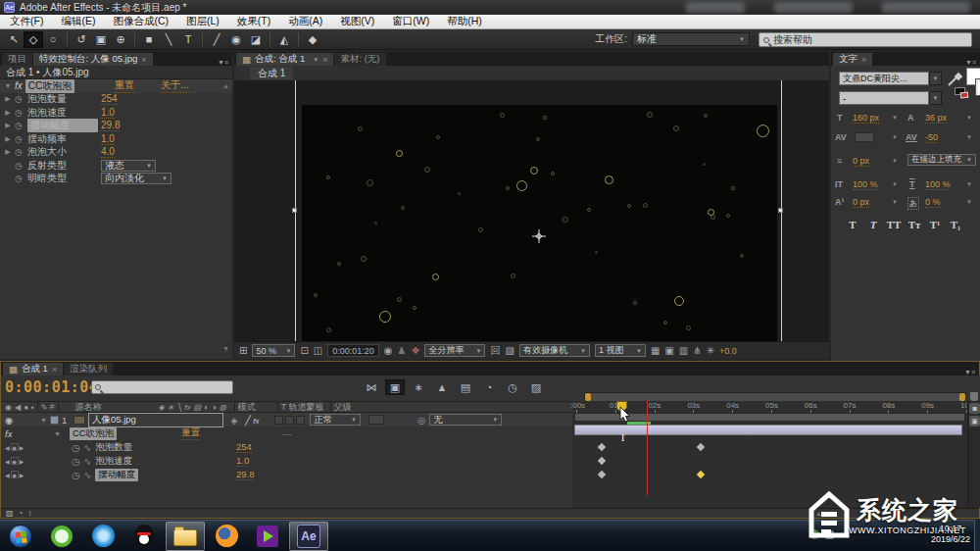 The height and width of the screenshot is (551, 980). What do you see at coordinates (313, 39) in the screenshot?
I see `puppet-pin-tool: ◆` at bounding box center [313, 39].